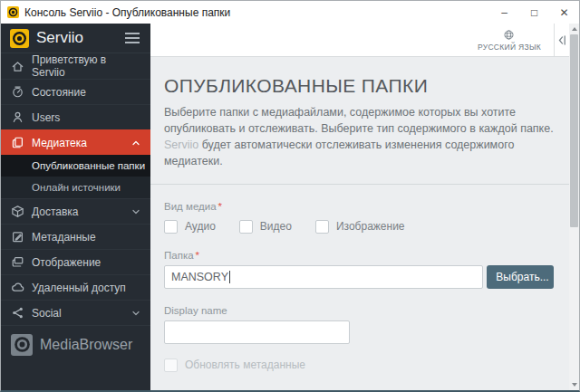 The width and height of the screenshot is (580, 392). What do you see at coordinates (181, 145) in the screenshot?
I see `intro-brand-word: Serviio` at bounding box center [181, 145].